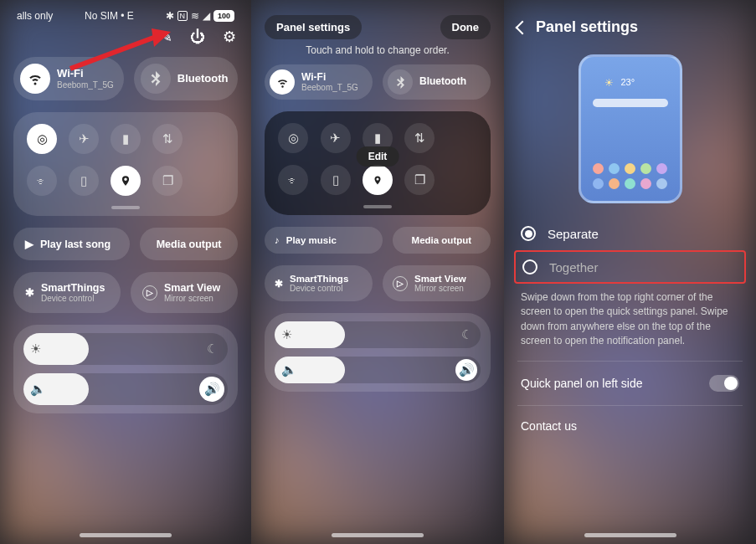 The width and height of the screenshot is (756, 544). What do you see at coordinates (630, 129) in the screenshot?
I see `layout-preview: ☀ 23°` at bounding box center [630, 129].